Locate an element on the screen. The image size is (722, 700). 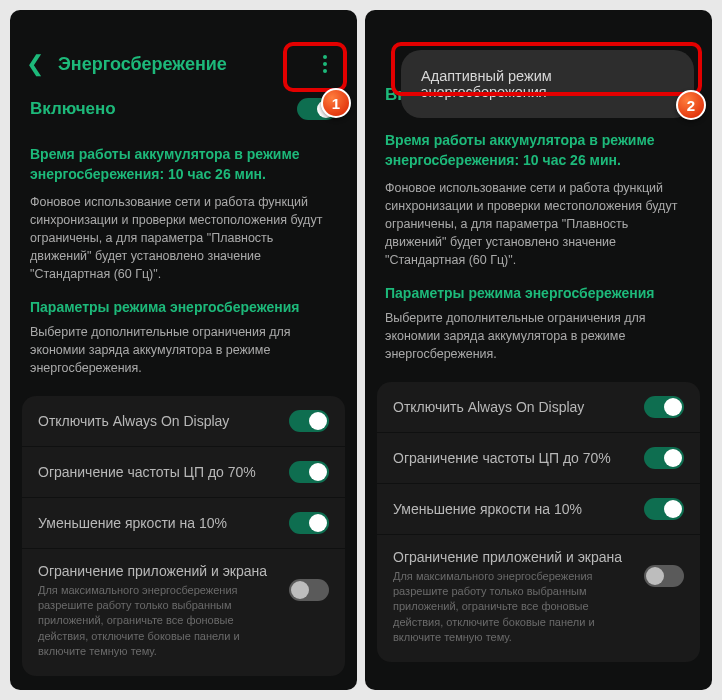
enabled-label: Включено is located at coordinates (73, 109).